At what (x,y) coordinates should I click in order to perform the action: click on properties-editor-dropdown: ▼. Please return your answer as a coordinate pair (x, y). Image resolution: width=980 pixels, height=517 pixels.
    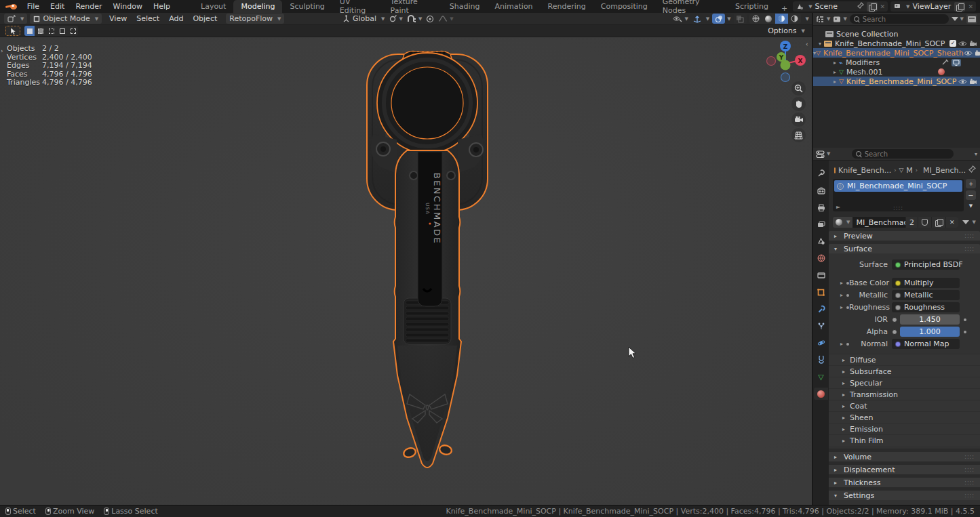
    Looking at the image, I should click on (823, 154).